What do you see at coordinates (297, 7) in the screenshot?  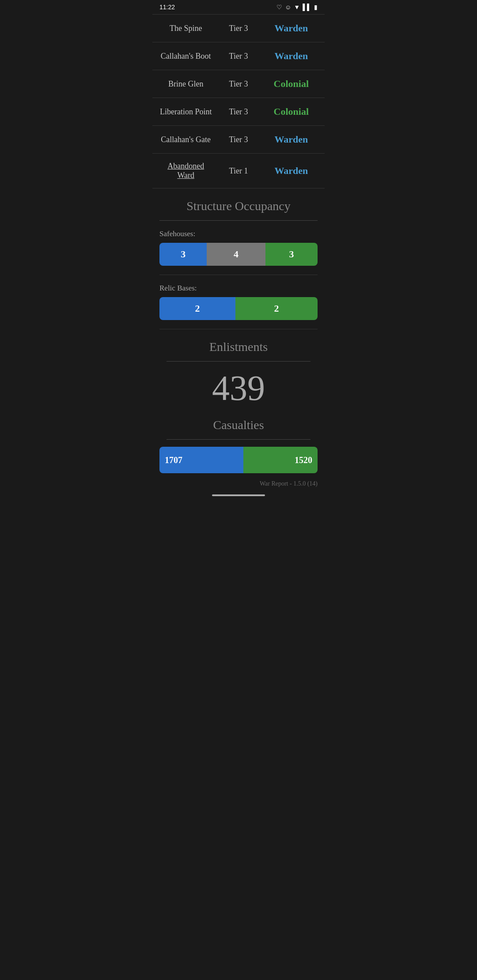 I see `wifi-icon: ▼` at bounding box center [297, 7].